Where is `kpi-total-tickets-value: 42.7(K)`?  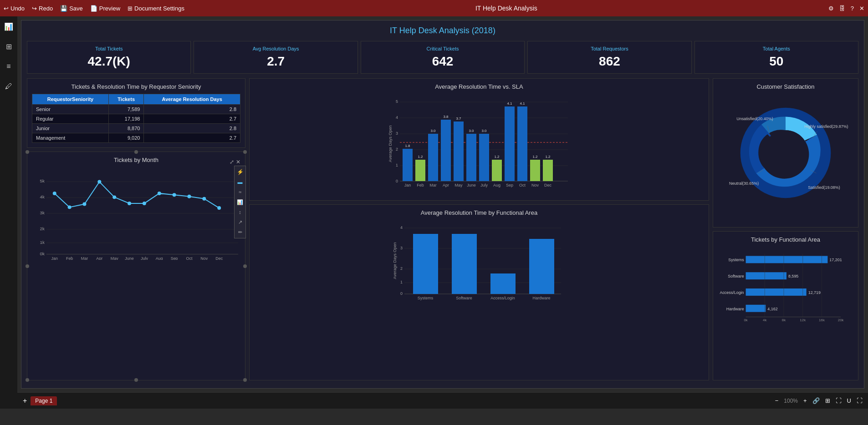 kpi-total-tickets-value: 42.7(K) is located at coordinates (109, 61).